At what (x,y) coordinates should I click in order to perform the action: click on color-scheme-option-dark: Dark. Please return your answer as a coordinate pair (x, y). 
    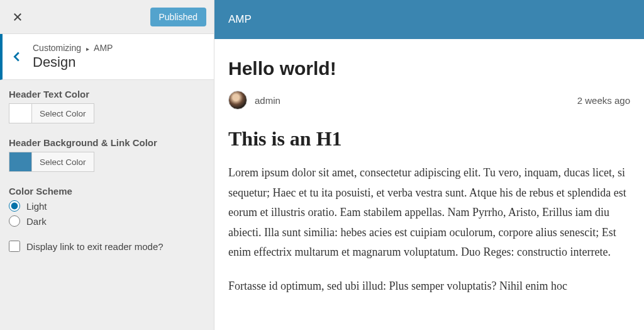
    Looking at the image, I should click on (107, 221).